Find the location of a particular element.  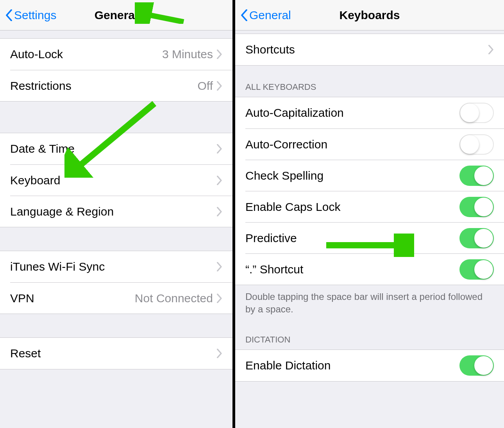

group-date-language: Date & Time Keyboard Language & Region is located at coordinates (116, 180).